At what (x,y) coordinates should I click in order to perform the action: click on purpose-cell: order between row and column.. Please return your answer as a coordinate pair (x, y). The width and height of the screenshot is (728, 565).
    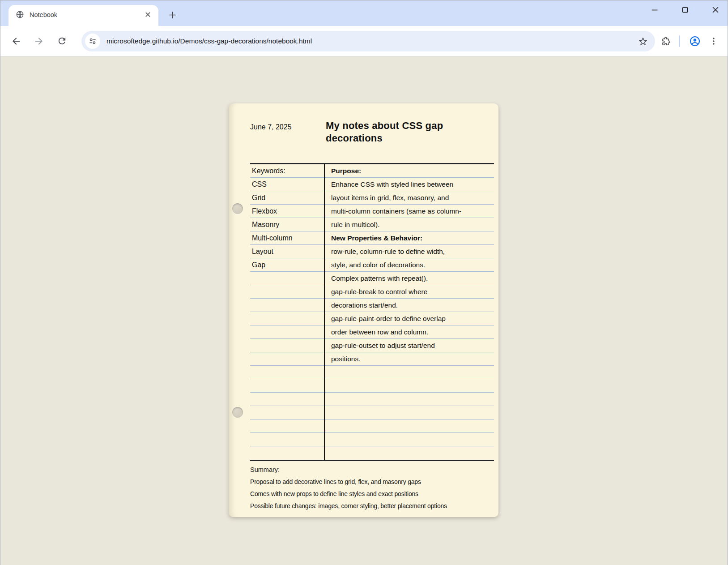
    Looking at the image, I should click on (409, 332).